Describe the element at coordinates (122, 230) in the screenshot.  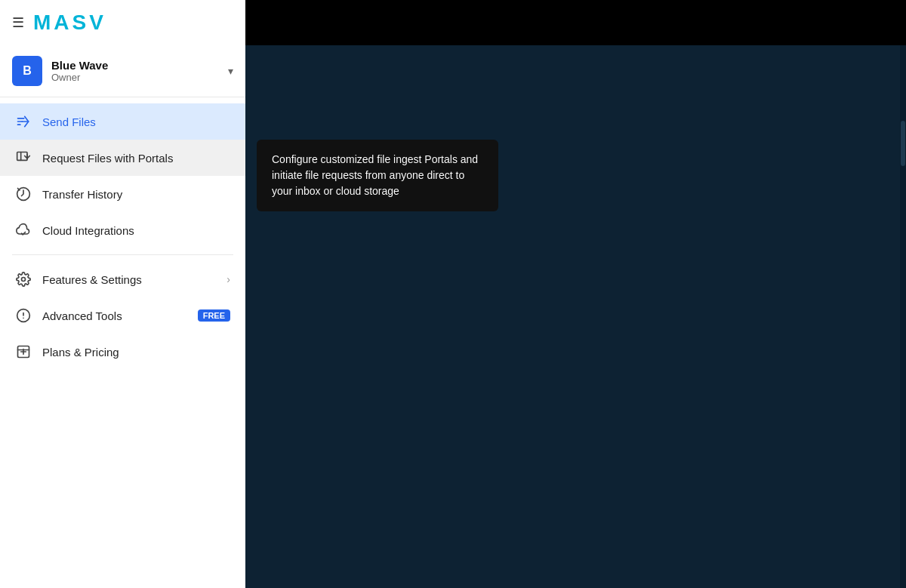
I see `sidebar-item-cloud-integrations: Cloud Integrations` at that location.